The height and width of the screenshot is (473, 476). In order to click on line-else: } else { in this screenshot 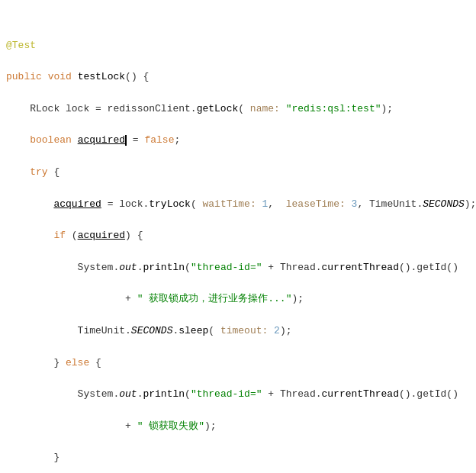, I will do `click(238, 363)`.